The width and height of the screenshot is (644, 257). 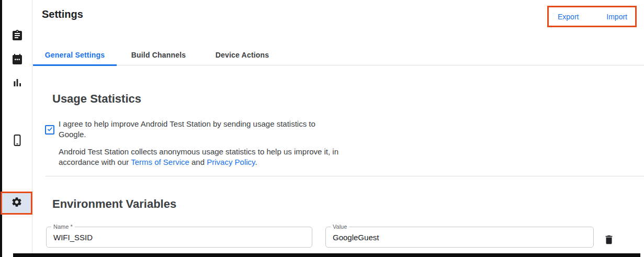 I want to click on sidebar, so click(x=17, y=127).